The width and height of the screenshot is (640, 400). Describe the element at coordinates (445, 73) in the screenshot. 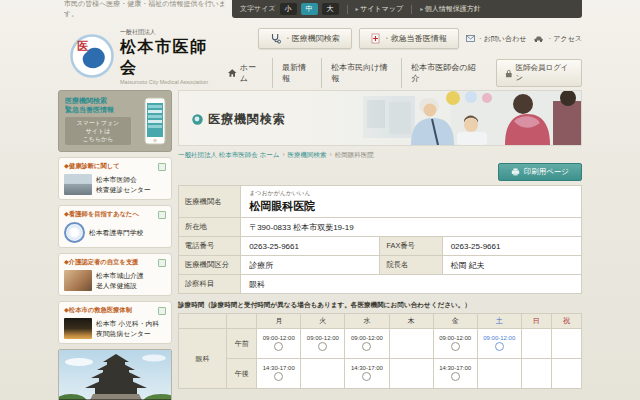

I see `nav-about: 松本市医師会の紹介` at that location.